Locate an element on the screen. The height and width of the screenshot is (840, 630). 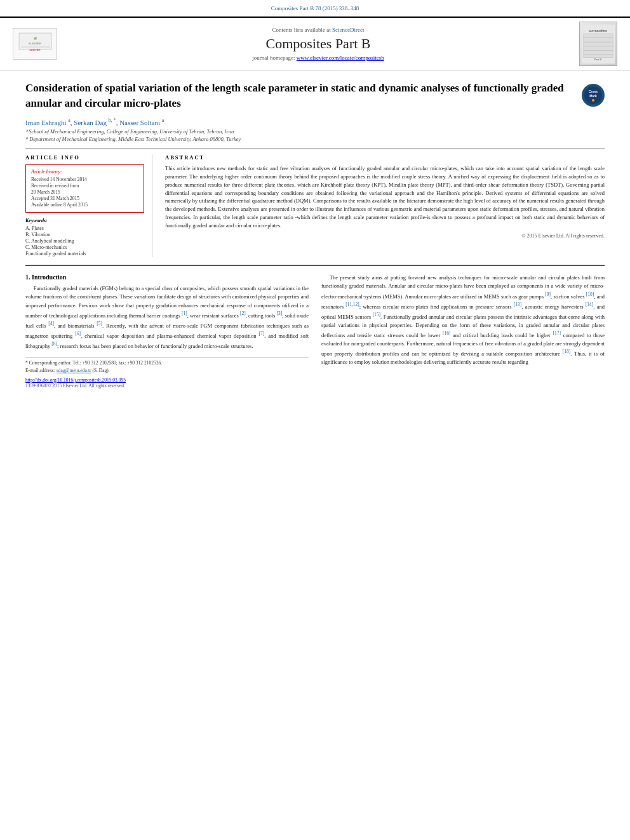
history-item-2: Received in revised form is located at coordinates (85, 185).